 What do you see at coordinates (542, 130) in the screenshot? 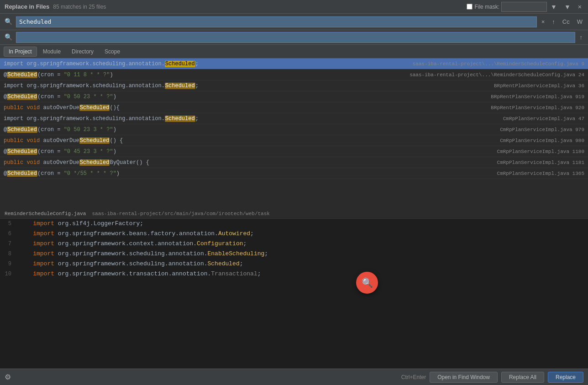
I see `result-file: CmRpPlanServiceImpl.java 979` at bounding box center [542, 130].